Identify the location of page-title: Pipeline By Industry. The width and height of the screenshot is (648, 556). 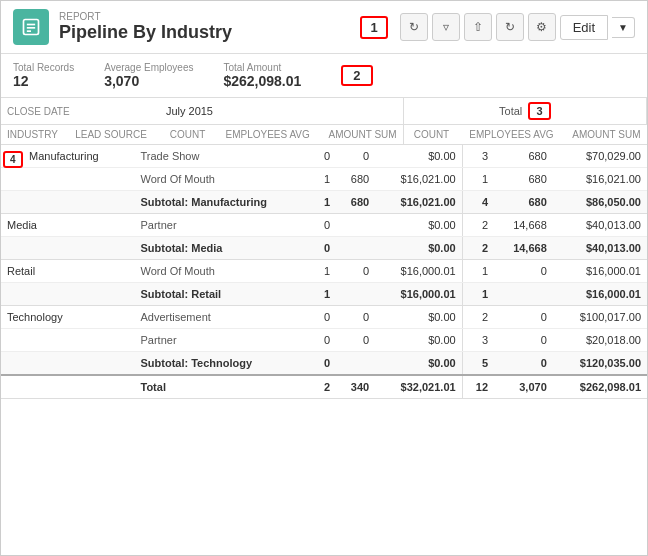
(210, 32).